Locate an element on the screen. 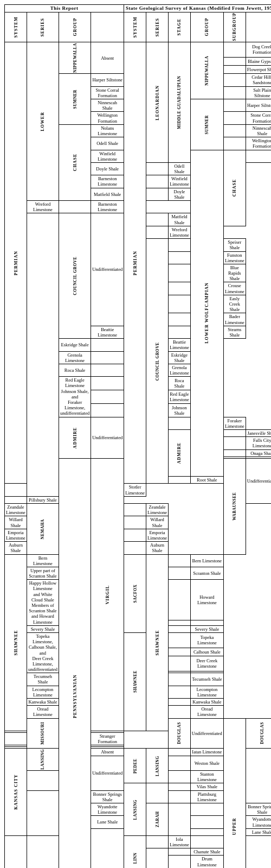 The image size is (271, 868). formation-falls-city: Falls City Limestone is located at coordinates (258, 443).